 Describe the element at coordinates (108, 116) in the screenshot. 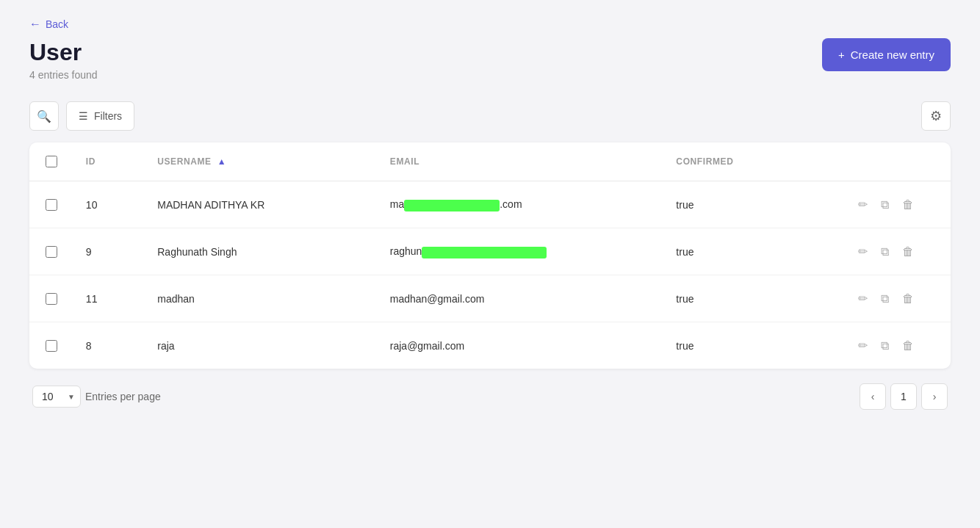

I see `filters-label: Filters` at that location.